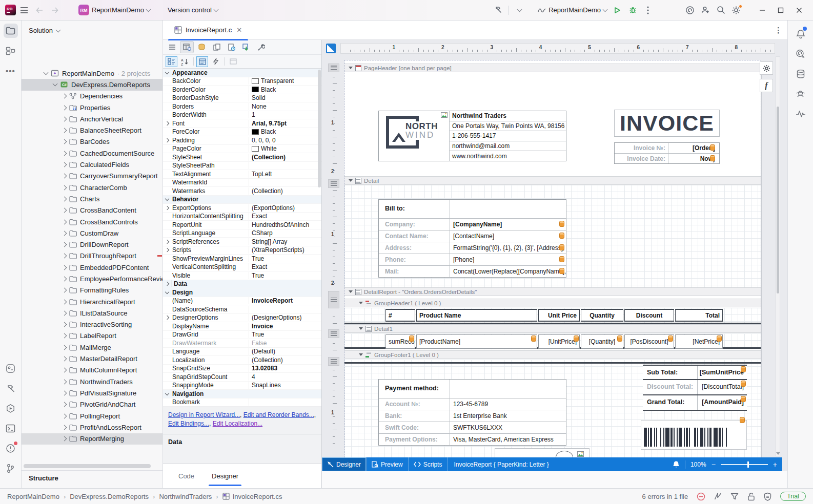  Describe the element at coordinates (92, 347) in the screenshot. I see `tree-item-mailmerge: MailMerge` at that location.